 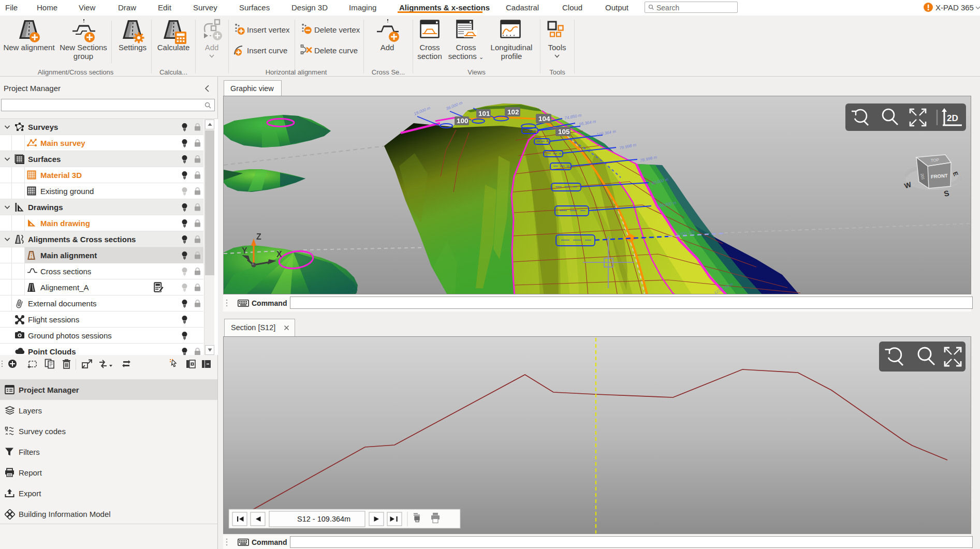 I want to click on svg-text: 102, so click(x=514, y=112).